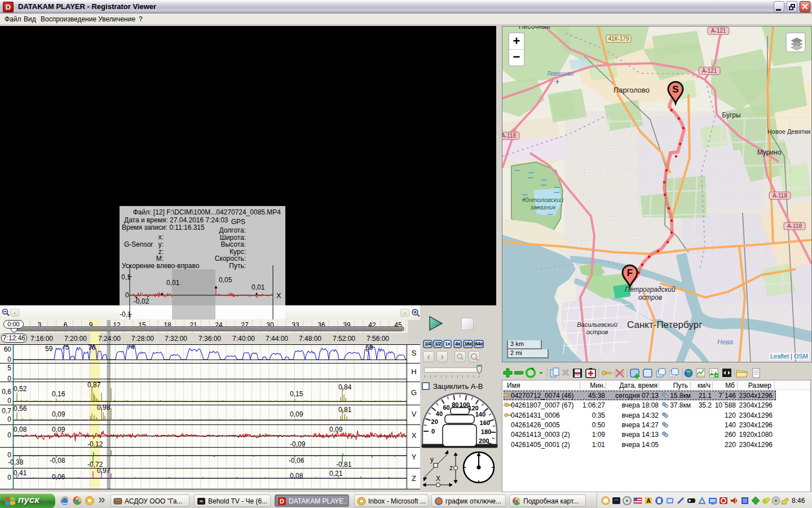  I want to click on svg-text: Мурино, so click(769, 152).